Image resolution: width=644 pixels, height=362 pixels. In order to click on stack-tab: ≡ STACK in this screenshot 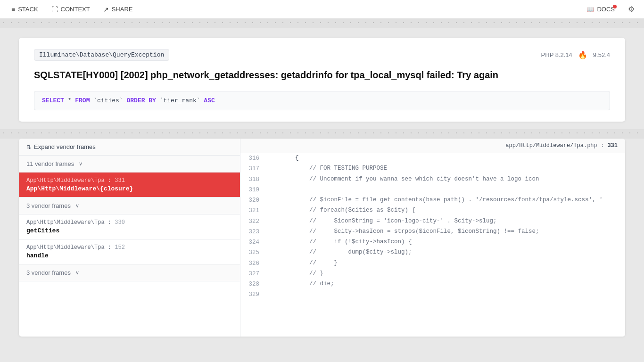, I will do `click(25, 9)`.